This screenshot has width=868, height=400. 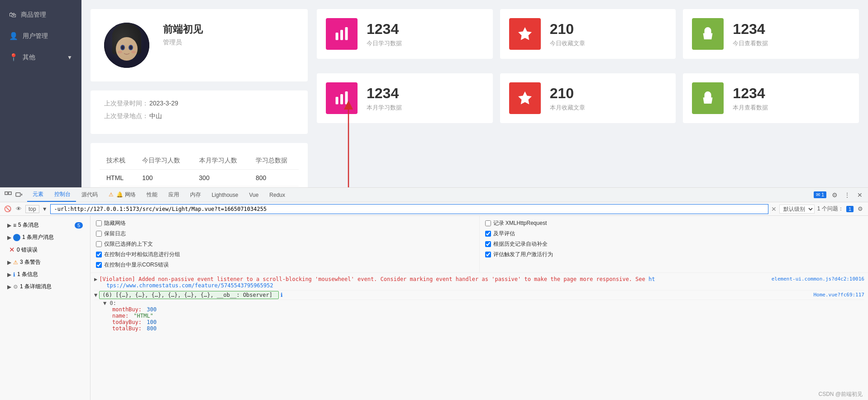 What do you see at coordinates (285, 254) in the screenshot?
I see `option-group-similar: 在控制台中对相似消息进行分组` at bounding box center [285, 254].